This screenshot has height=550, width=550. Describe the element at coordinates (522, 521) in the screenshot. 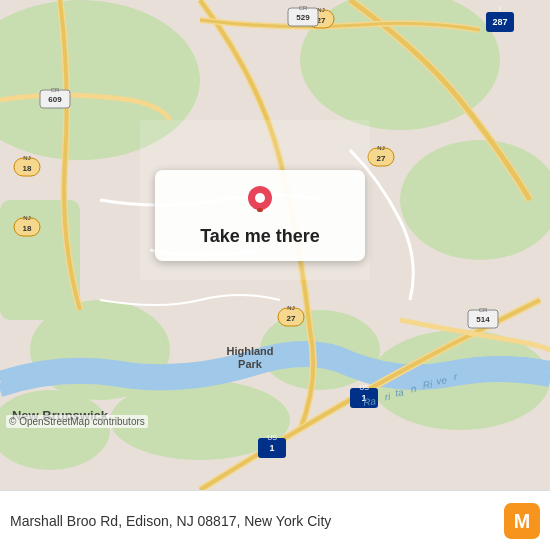

I see `svg-text: M` at that location.